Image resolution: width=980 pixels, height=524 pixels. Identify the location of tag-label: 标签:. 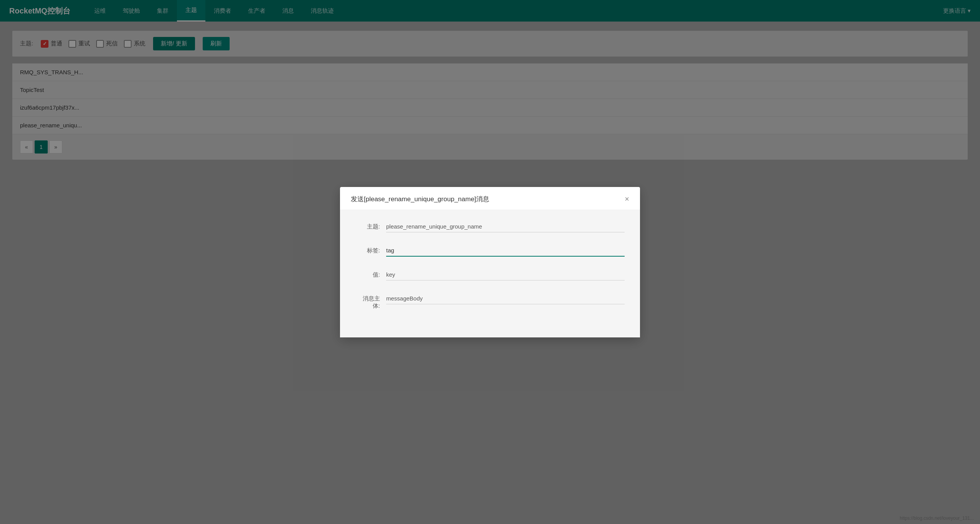
(371, 249).